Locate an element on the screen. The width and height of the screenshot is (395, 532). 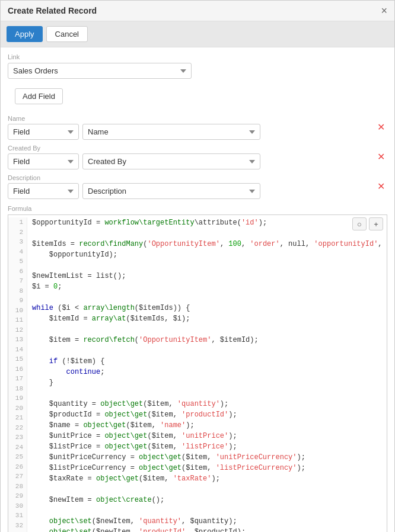
field-label-name: Name is located at coordinates (189, 118).